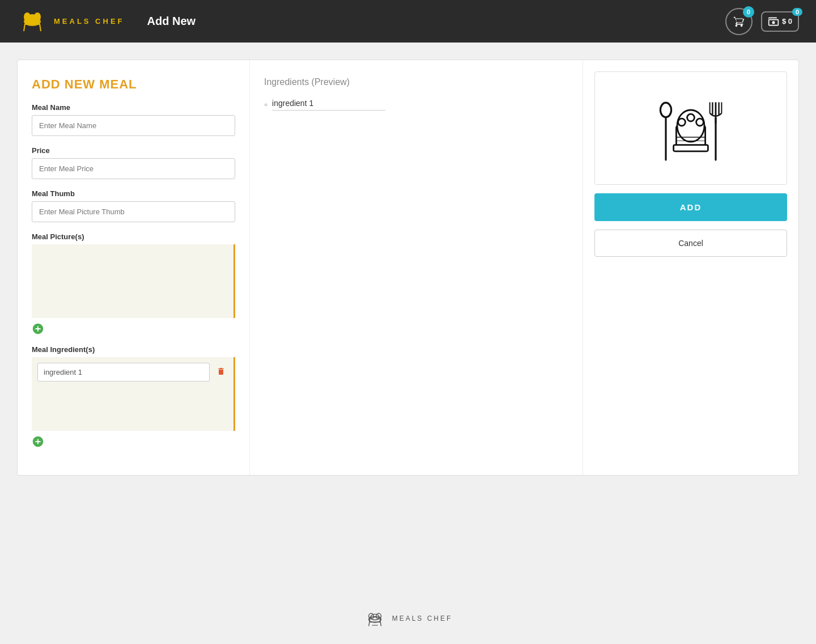 The height and width of the screenshot is (644, 816). Describe the element at coordinates (134, 120) in the screenshot. I see `meal-name-group: Meal Name` at that location.